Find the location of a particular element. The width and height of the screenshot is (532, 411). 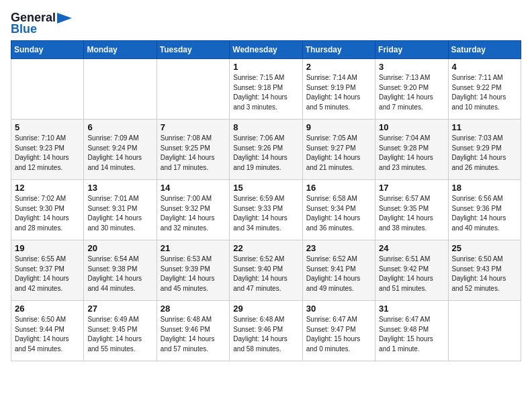

day-number: 19 is located at coordinates (47, 248).